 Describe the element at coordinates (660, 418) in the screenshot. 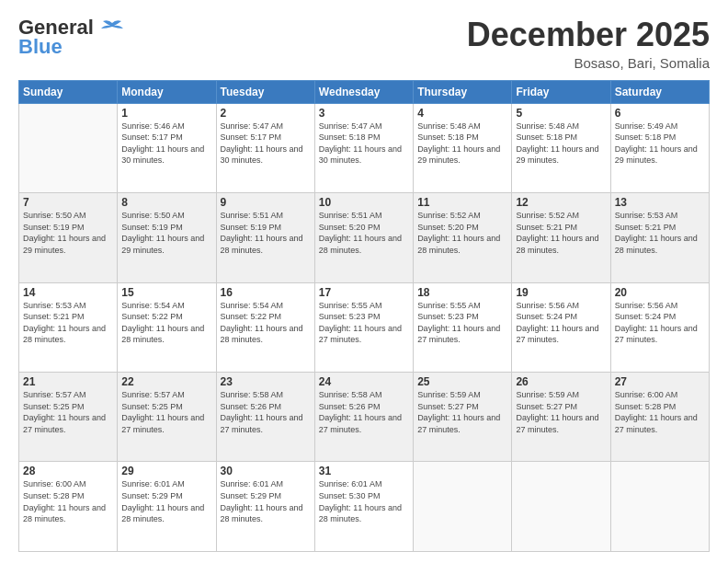

I see `calendar-cell: 27 Sunrise: 6:00 AM Sunset: 5:28 PM Dayl…` at that location.